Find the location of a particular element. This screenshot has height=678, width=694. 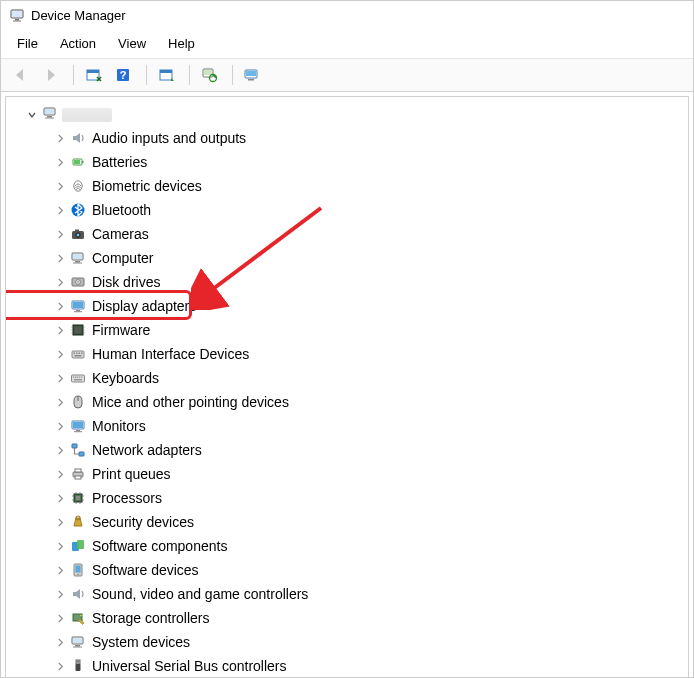

tree-node-batteries: Batteries is located at coordinates (347, 162).